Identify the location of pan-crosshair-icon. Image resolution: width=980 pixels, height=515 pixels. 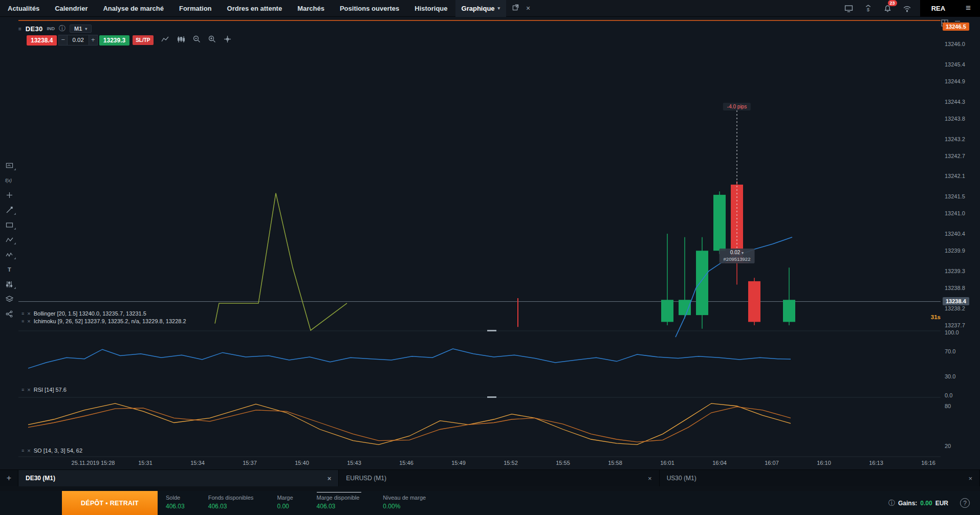
(227, 40).